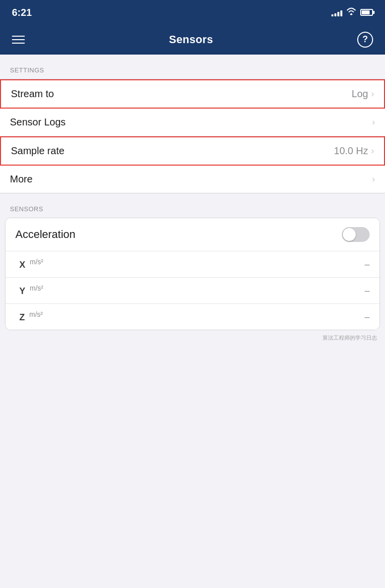  Describe the element at coordinates (192, 40) in the screenshot. I see `page-title: Sensors` at that location.